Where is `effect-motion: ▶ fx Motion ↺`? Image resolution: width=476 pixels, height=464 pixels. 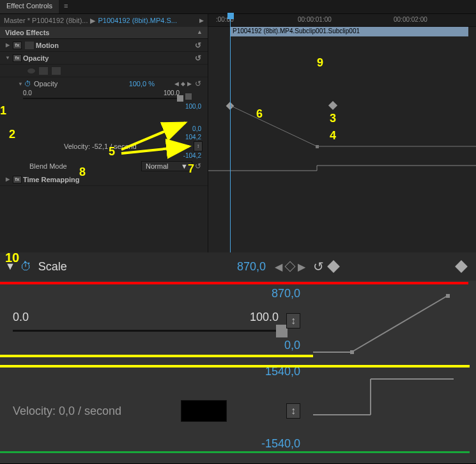
effect-motion: ▶ fx Motion ↺ is located at coordinates (104, 45).